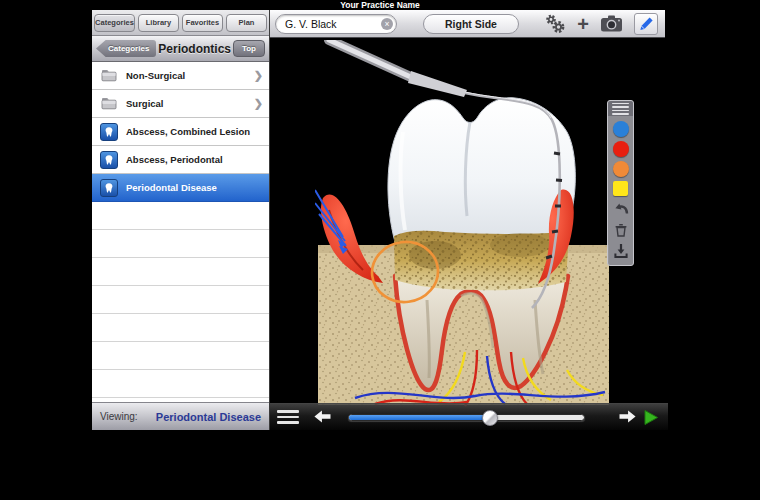 The width and height of the screenshot is (760, 500). I want to click on viewing-label: Viewing:, so click(119, 416).